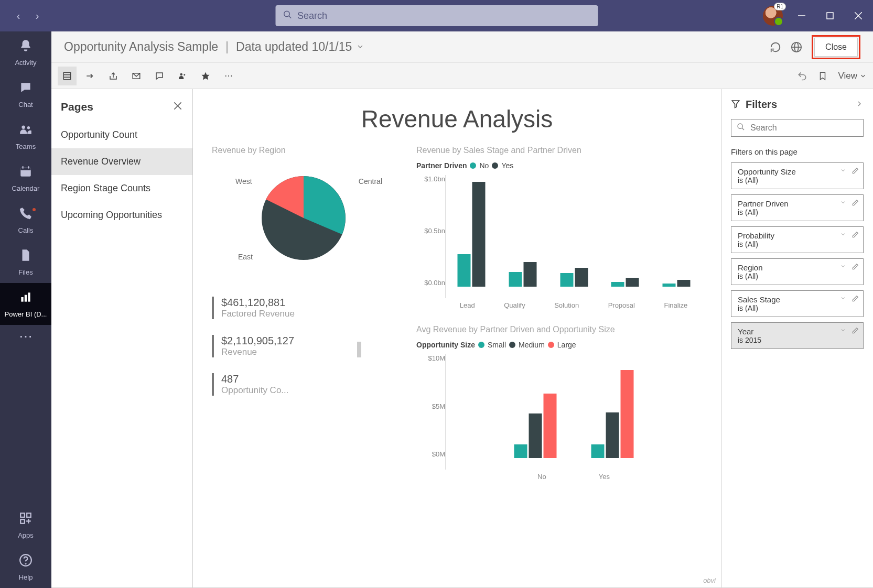 The image size is (873, 588). Describe the element at coordinates (797, 176) in the screenshot. I see `filter-card: Opportunity Sizeis (All)` at that location.